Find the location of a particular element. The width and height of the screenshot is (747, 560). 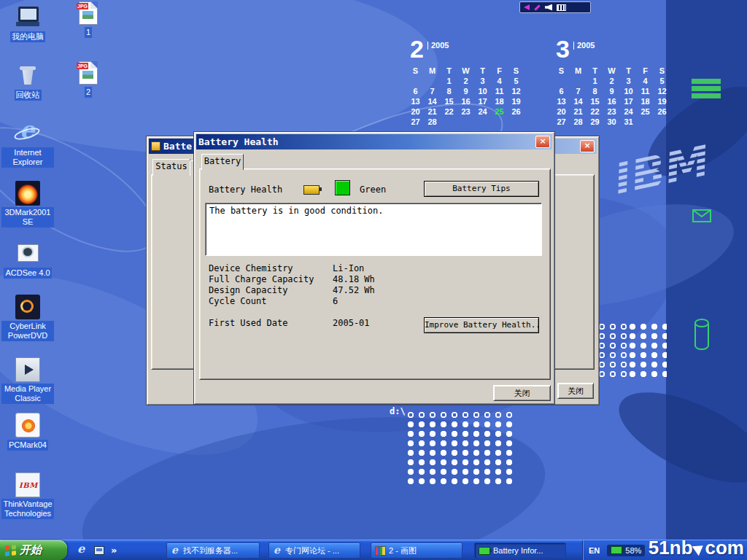

calendar-weekday: W is located at coordinates (465, 71).